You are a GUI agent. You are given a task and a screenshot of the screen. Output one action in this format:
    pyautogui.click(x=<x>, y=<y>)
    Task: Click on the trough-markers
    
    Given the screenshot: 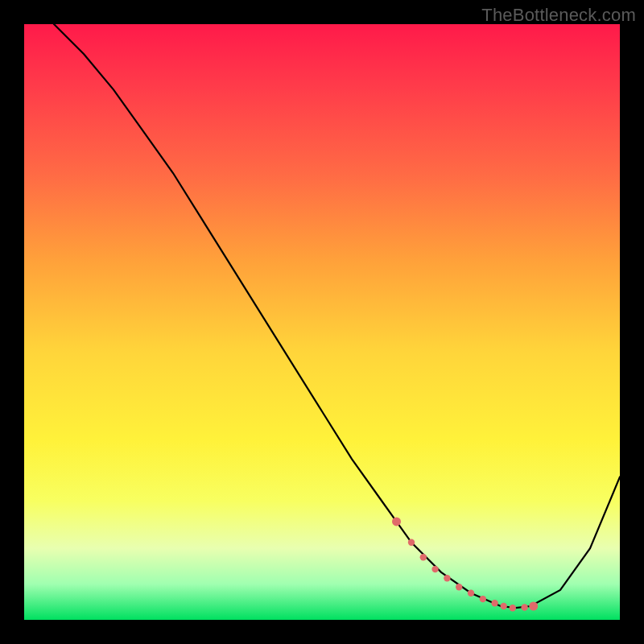 What is the action you would take?
    pyautogui.click(x=465, y=564)
    